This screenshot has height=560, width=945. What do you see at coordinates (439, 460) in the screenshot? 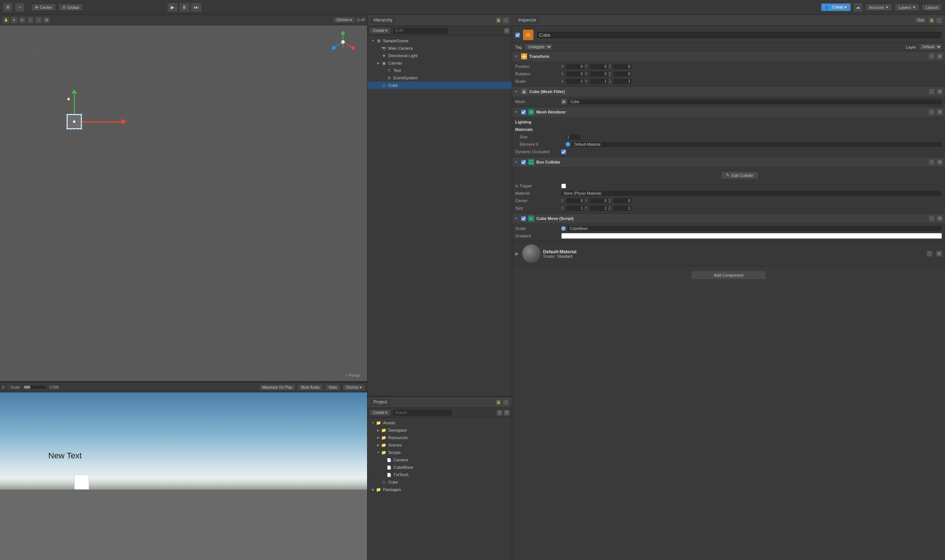
I see `project-item-camera-script: 📄 Camera` at bounding box center [439, 460].